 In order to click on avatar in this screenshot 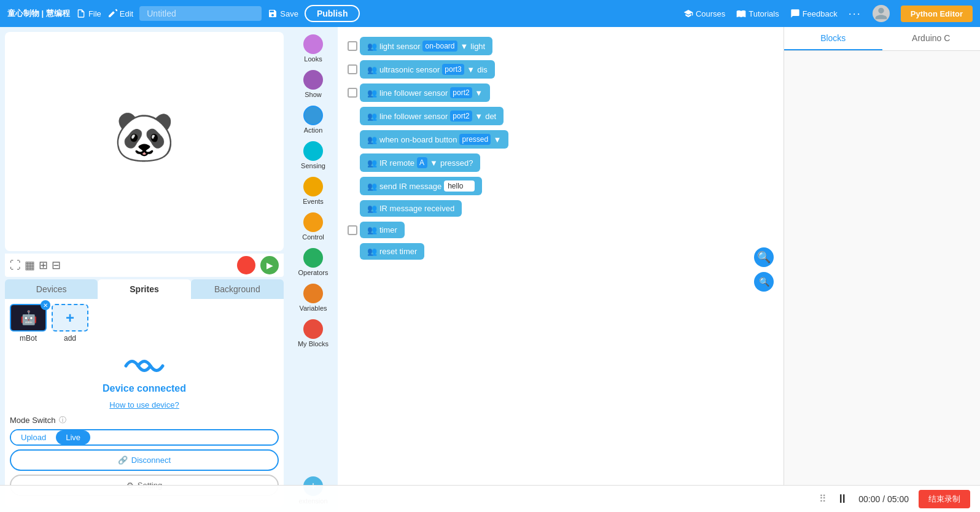, I will do `click(881, 14)`.